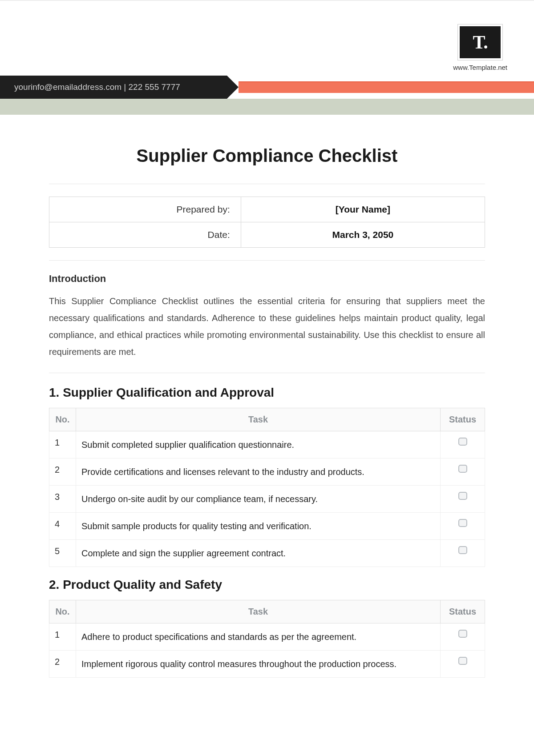  What do you see at coordinates (267, 472) in the screenshot?
I see `table-row: 2 Provide certifications and licenses re…` at bounding box center [267, 472].